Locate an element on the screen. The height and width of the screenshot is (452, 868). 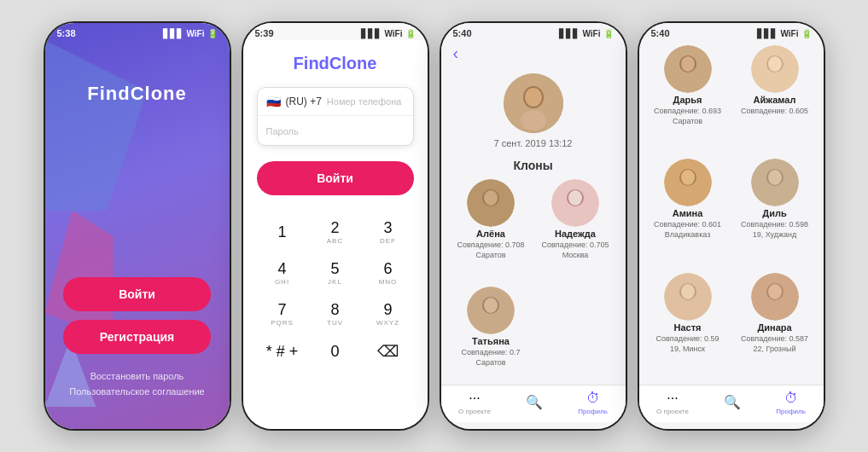
clone-match-tatyana: Совпадение: 0.7 is located at coordinates (492, 352).